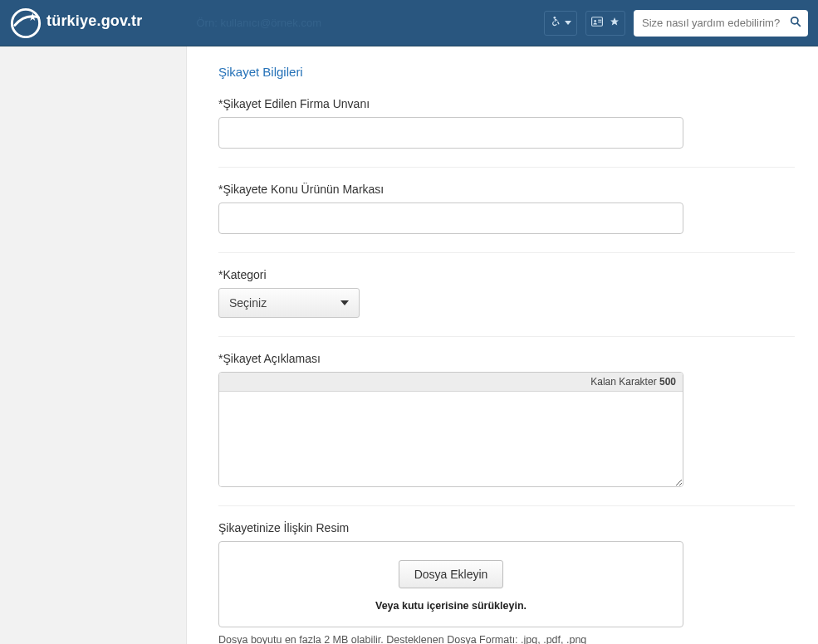 Image resolution: width=818 pixels, height=644 pixels. What do you see at coordinates (507, 104) in the screenshot?
I see `firma-label: *Şikayet Edilen Firma Unvanı` at bounding box center [507, 104].